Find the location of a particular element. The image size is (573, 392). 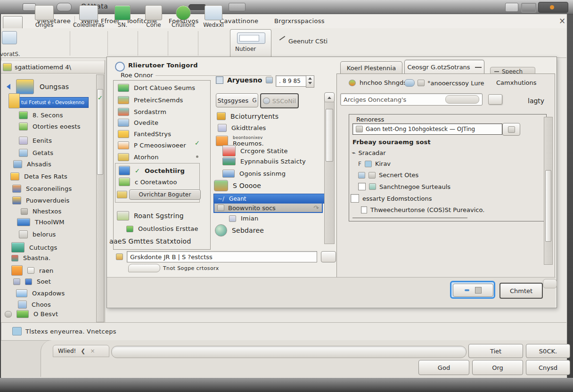

dialog-left-item: Dort Càtueo Seums is located at coordinates (156, 88).